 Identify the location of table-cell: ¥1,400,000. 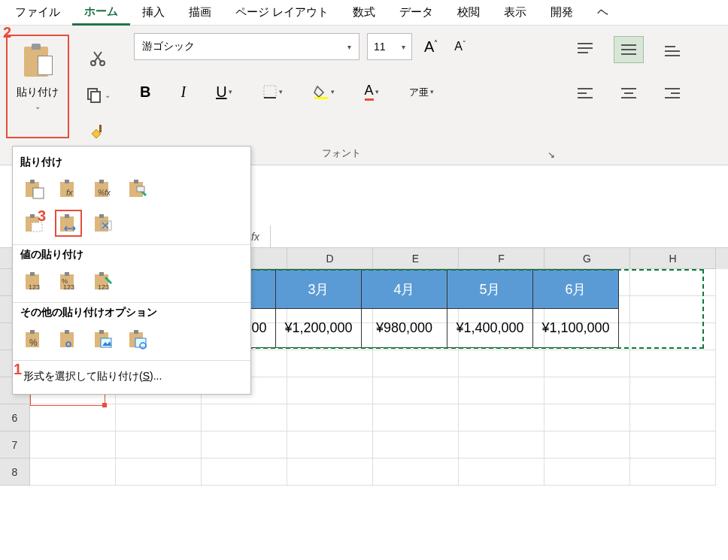
(490, 328).